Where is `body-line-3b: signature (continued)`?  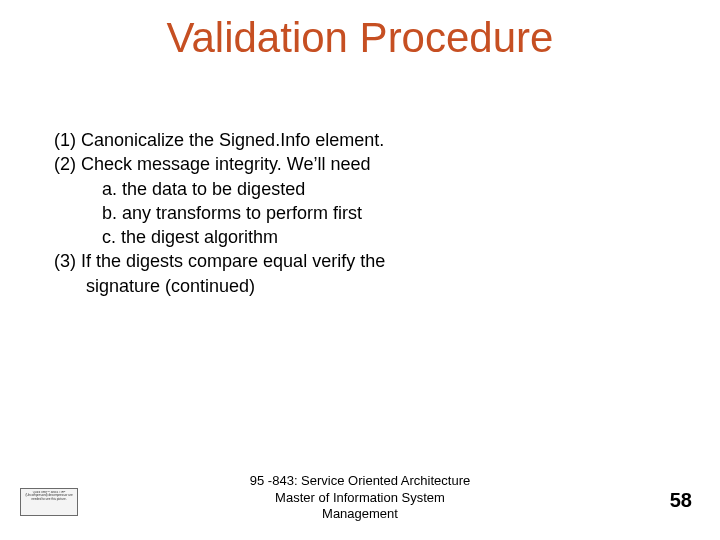 body-line-3b: signature (continued) is located at coordinates (359, 286).